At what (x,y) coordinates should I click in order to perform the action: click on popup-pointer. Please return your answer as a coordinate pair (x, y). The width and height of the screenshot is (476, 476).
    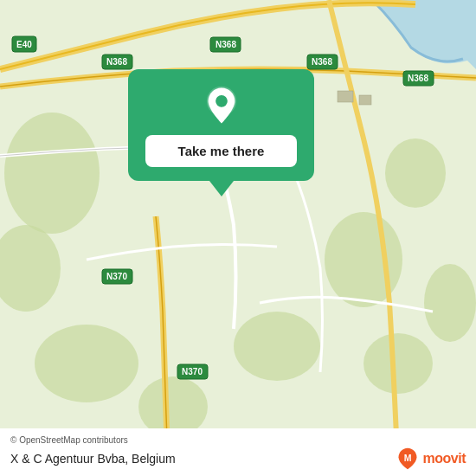
    Looking at the image, I should click on (222, 189).